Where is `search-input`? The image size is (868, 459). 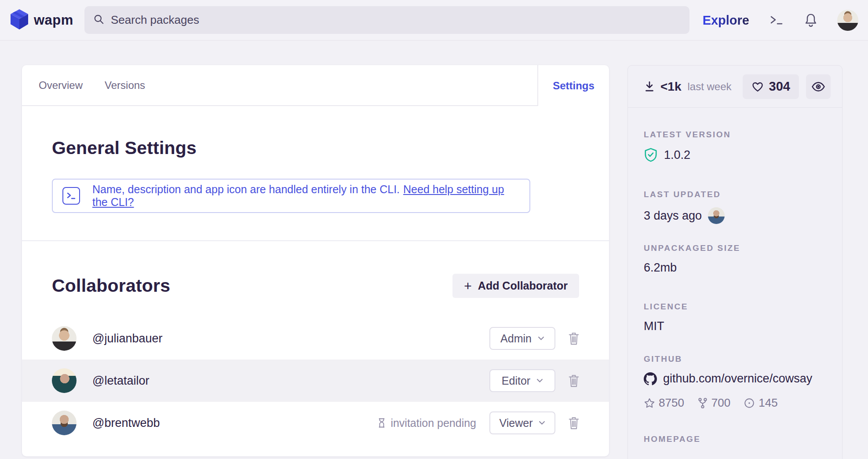 search-input is located at coordinates (396, 20).